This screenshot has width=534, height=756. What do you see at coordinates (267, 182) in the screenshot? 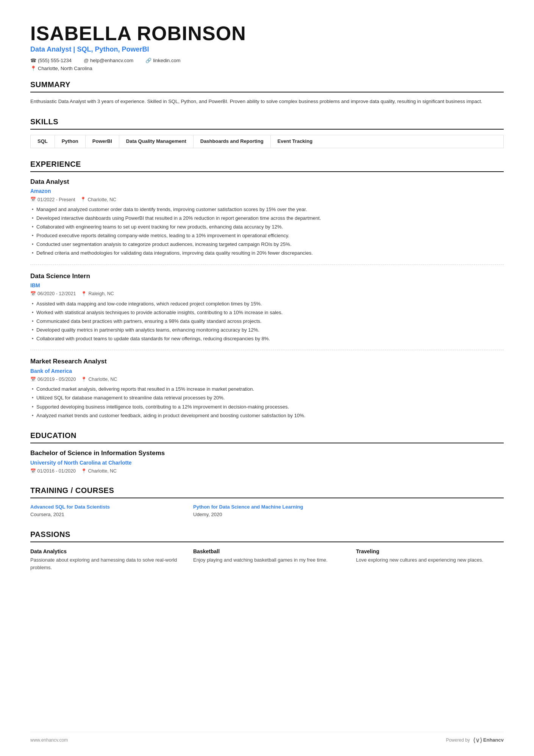
I see `job-title: Data Analyst` at bounding box center [267, 182].